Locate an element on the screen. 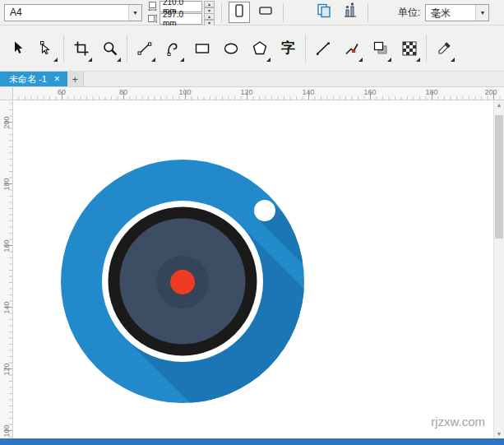 Image resolution: width=504 pixels, height=445 pixels. rectangle-icon is located at coordinates (202, 49).